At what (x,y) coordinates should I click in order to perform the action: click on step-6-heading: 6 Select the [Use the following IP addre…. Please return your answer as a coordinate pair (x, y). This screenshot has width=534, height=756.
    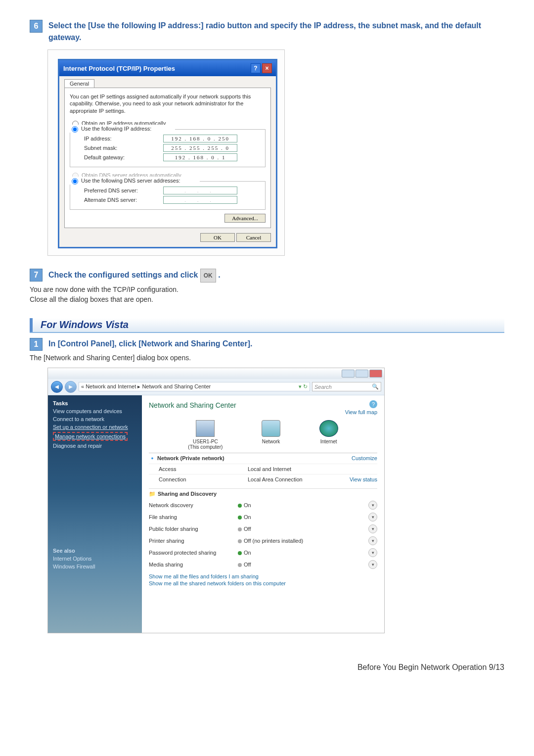
    Looking at the image, I should click on (267, 32).